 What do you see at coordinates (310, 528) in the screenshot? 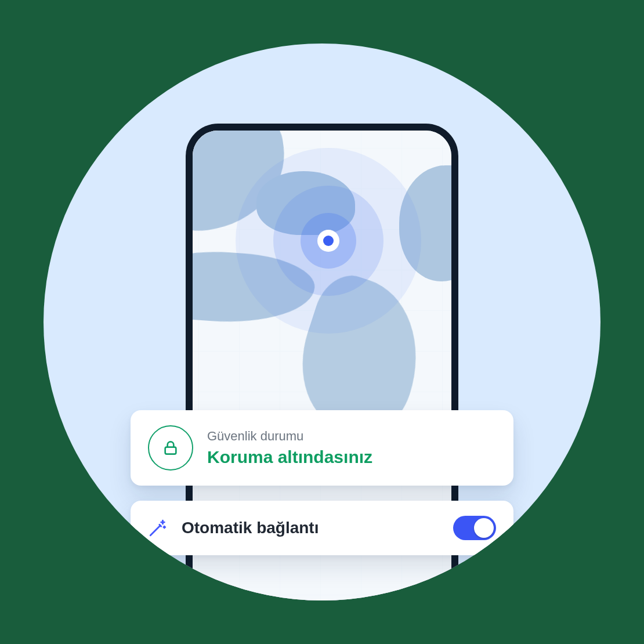
I see `autoconnect-label: Otomatik bağlantı` at bounding box center [310, 528].